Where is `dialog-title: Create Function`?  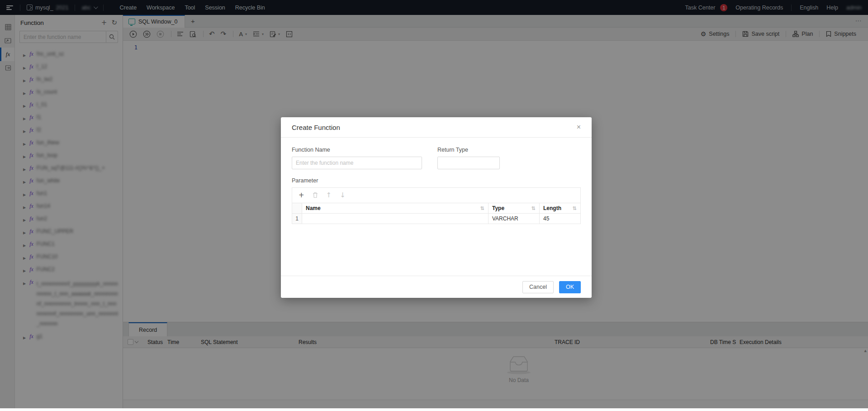
dialog-title: Create Function is located at coordinates (316, 128).